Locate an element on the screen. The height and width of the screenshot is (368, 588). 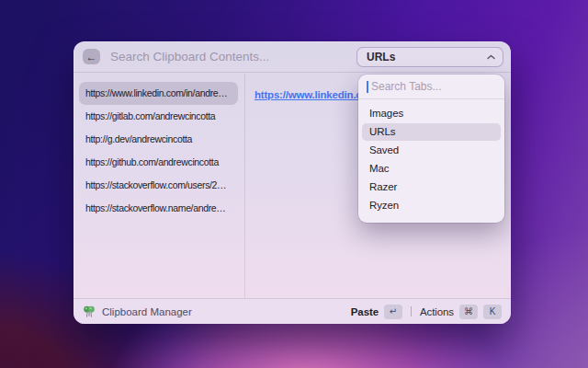
status-bar: Clipboard Manager Paste ↵ Actions ⌘ K is located at coordinates (292, 311).